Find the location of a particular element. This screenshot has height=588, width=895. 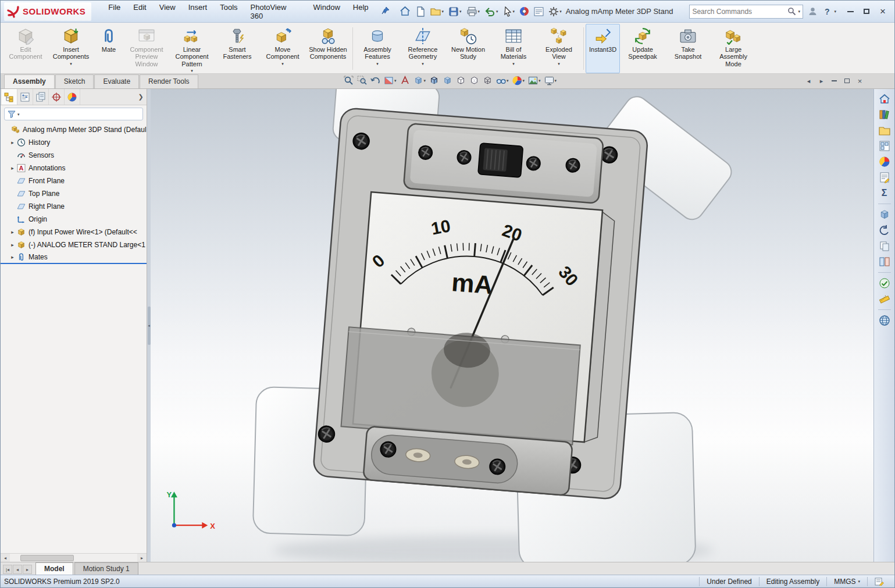

tree-horizontal-scrollbar: ◂ ▸ is located at coordinates (73, 557).